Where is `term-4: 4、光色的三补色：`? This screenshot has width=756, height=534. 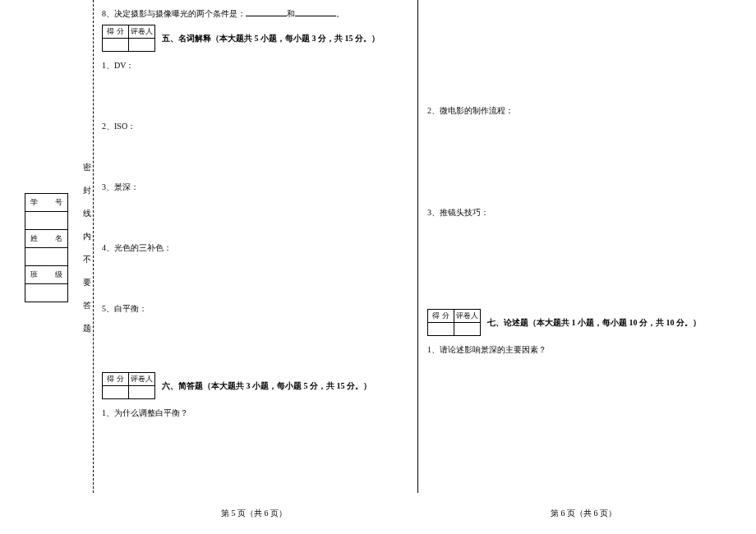
term-4: 4、光色的三补色： is located at coordinates (254, 248).